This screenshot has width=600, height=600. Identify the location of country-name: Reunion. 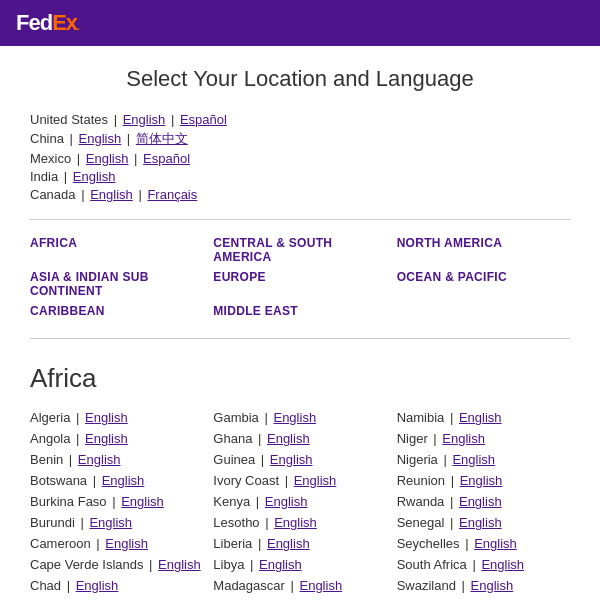
(421, 480).